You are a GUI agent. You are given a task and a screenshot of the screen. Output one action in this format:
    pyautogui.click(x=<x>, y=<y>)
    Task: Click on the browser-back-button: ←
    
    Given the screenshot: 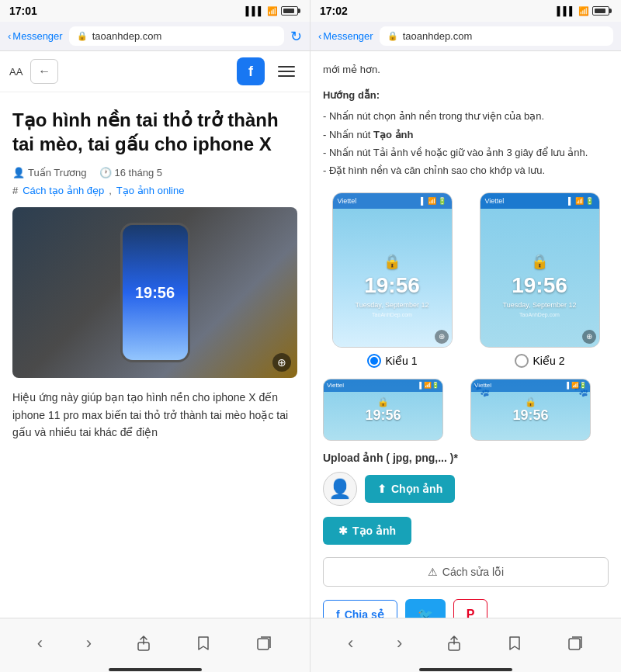 What is the action you would take?
    pyautogui.click(x=44, y=71)
    